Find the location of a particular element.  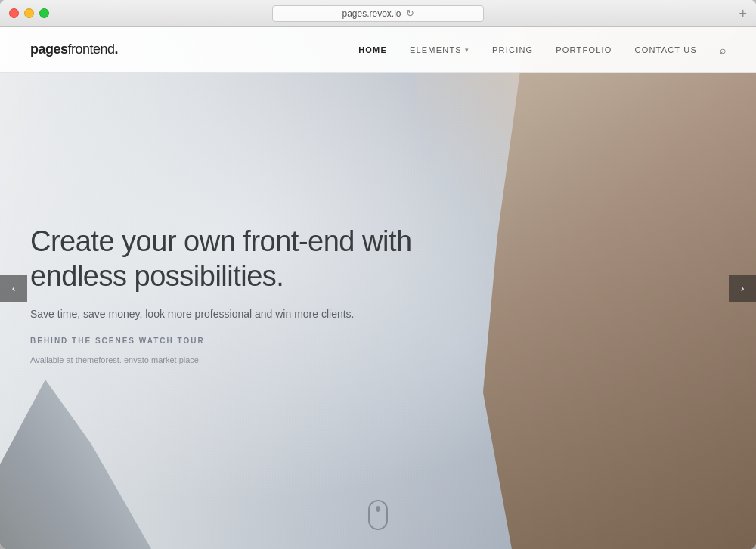

nav-portfolio: PORTFOLIO is located at coordinates (584, 50).